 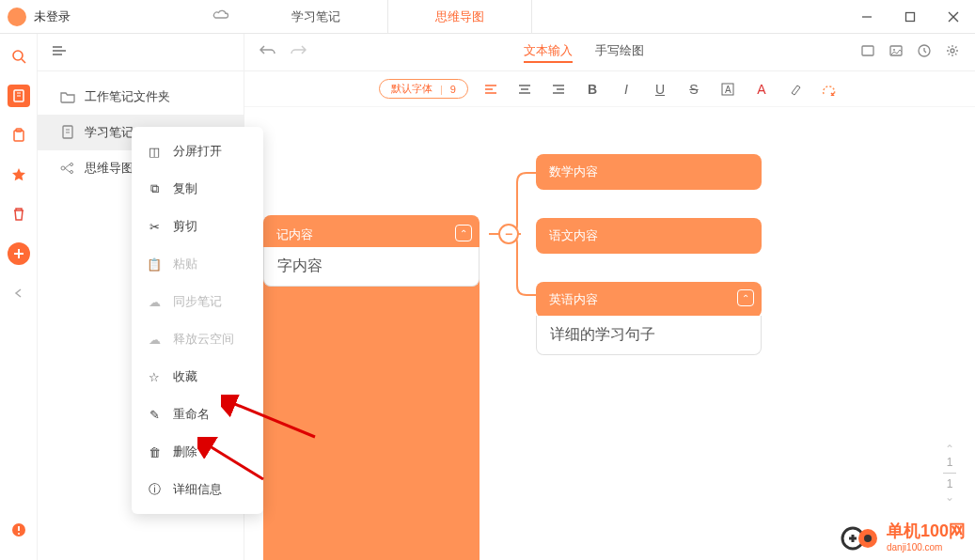 What do you see at coordinates (950, 484) in the screenshot?
I see `page-total: 1` at bounding box center [950, 484].